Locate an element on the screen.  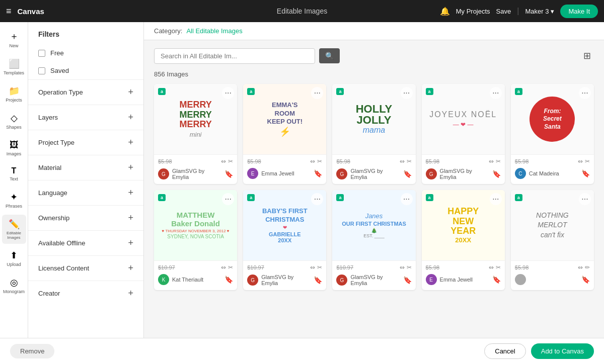
nav-editable-images: ✏️ Editable Images is located at coordinates (14, 229).